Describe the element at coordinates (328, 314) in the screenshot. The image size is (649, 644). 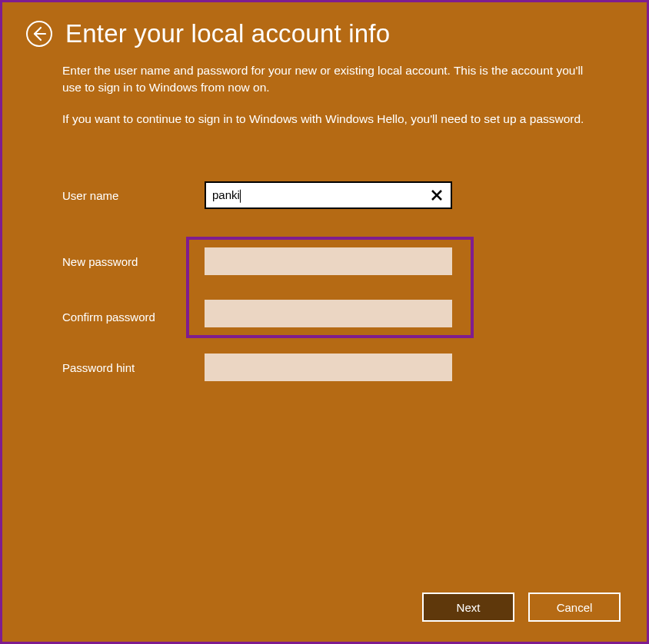
I see `confirm-password-input` at that location.